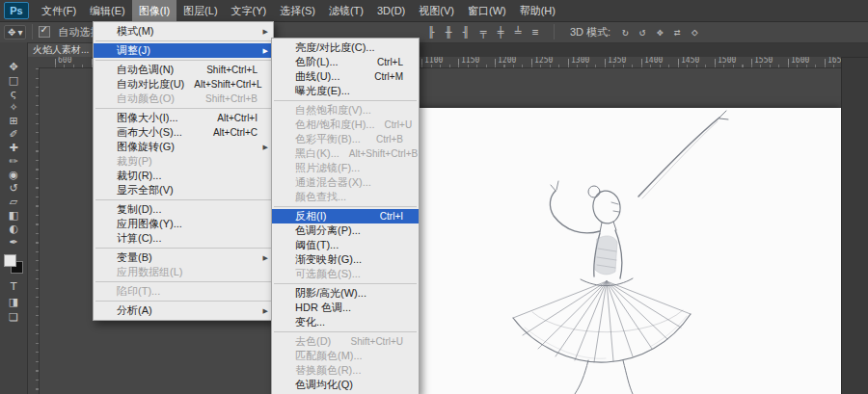 This screenshot has width=868, height=394. Describe the element at coordinates (346, 11) in the screenshot. I see `menubar-item: 滤镜(T)` at that location.